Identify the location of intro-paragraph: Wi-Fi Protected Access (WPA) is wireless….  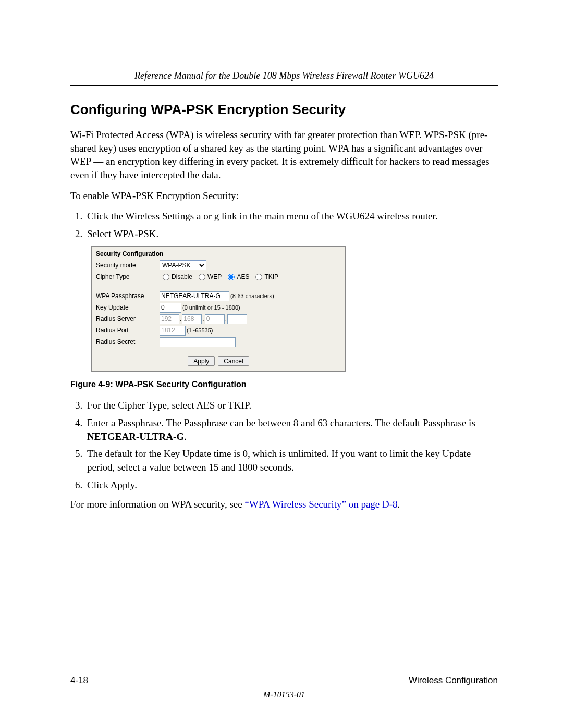
(284, 155).